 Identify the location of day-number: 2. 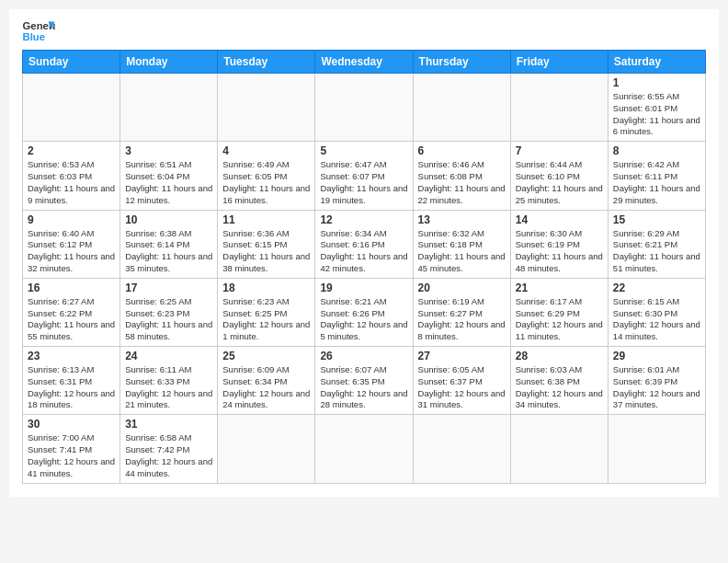
(72, 151).